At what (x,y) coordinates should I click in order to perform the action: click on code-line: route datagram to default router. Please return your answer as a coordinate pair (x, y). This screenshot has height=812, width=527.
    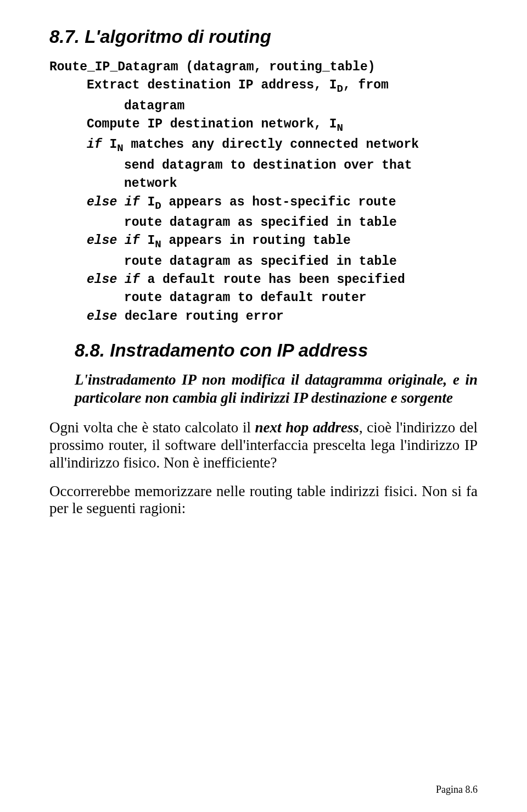
    Looking at the image, I should click on (208, 298).